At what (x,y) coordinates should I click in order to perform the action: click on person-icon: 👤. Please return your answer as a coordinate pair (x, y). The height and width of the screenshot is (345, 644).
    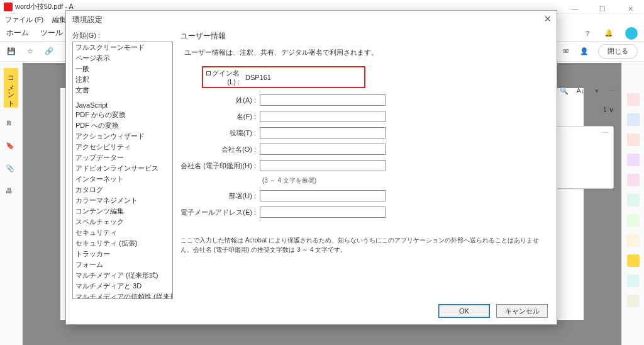
    Looking at the image, I should click on (584, 52).